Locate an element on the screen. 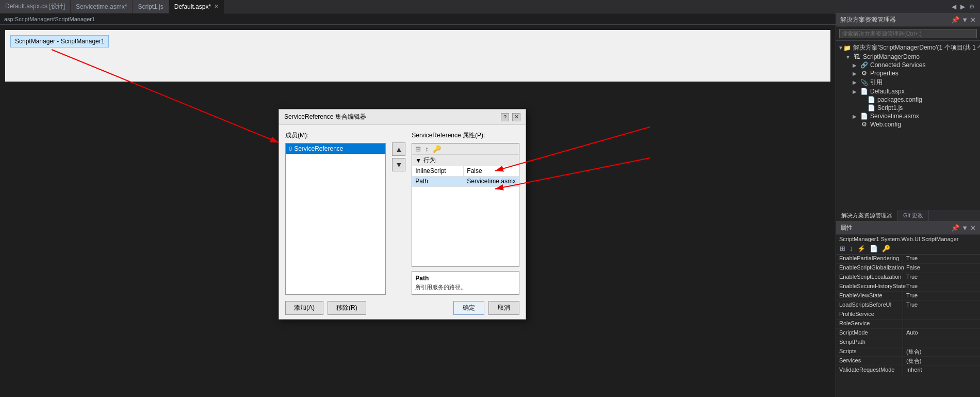 The width and height of the screenshot is (980, 397). tree-references: ▶ 📎 引用 is located at coordinates (908, 83).